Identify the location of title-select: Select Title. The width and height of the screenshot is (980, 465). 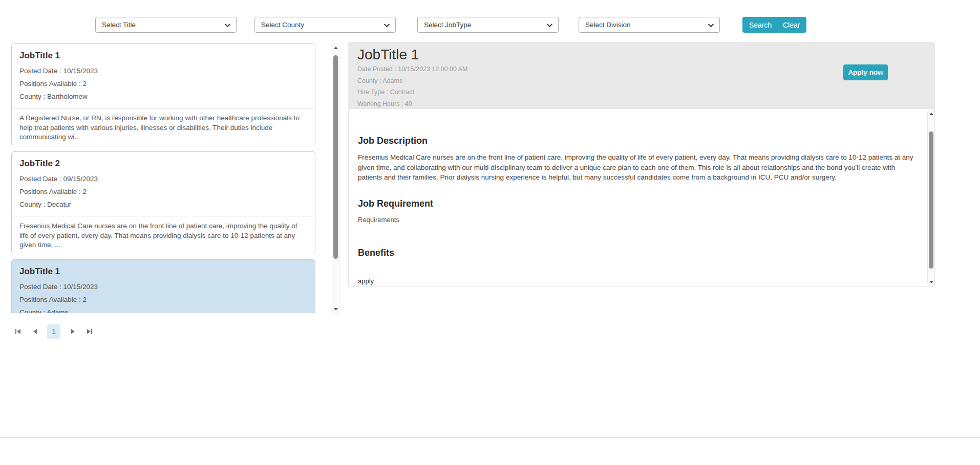
(166, 25).